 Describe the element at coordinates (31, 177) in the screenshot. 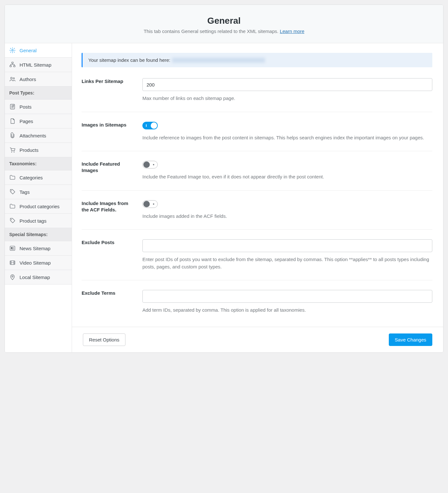

I see `sidebar-item-label: Categories` at that location.